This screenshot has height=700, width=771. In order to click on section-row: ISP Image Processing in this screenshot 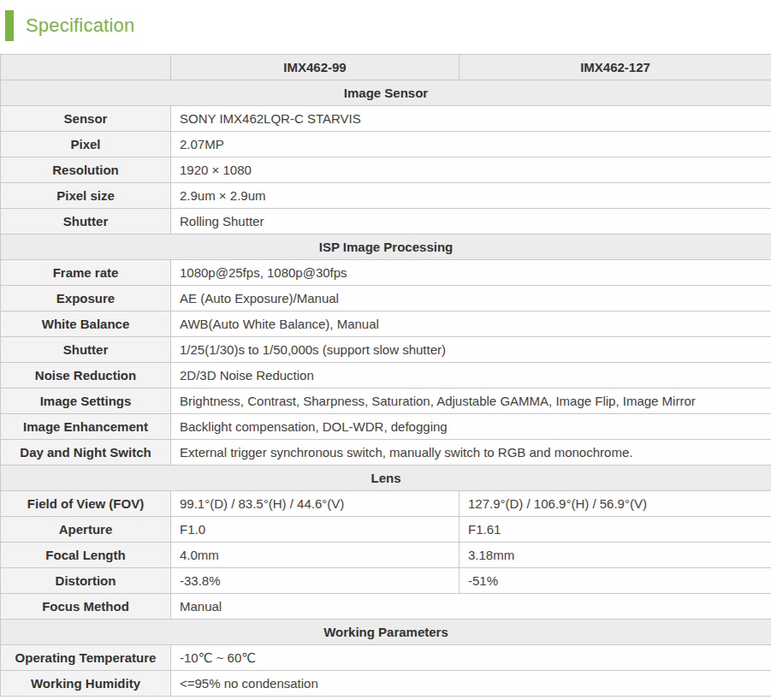, I will do `click(386, 247)`.